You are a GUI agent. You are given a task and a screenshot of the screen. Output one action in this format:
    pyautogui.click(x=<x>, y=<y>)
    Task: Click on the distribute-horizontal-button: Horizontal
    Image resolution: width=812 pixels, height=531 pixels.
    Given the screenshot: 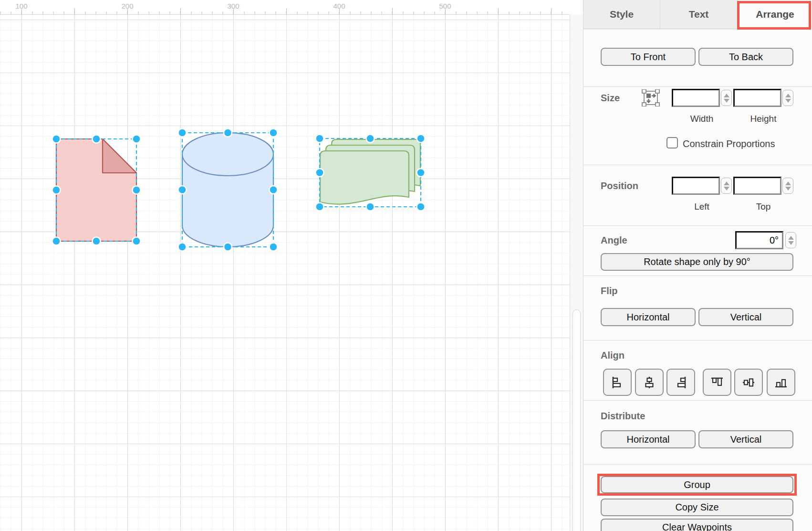 What is the action you would take?
    pyautogui.click(x=648, y=439)
    